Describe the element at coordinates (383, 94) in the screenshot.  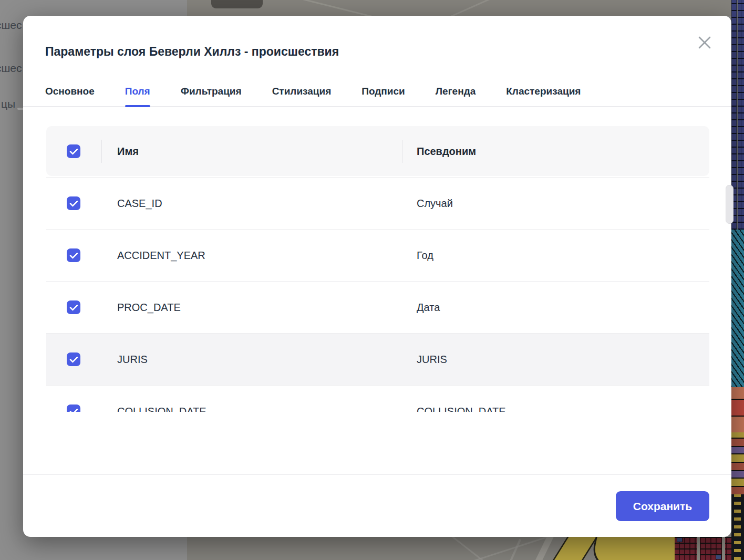
I see `tab-5: Подписи` at that location.